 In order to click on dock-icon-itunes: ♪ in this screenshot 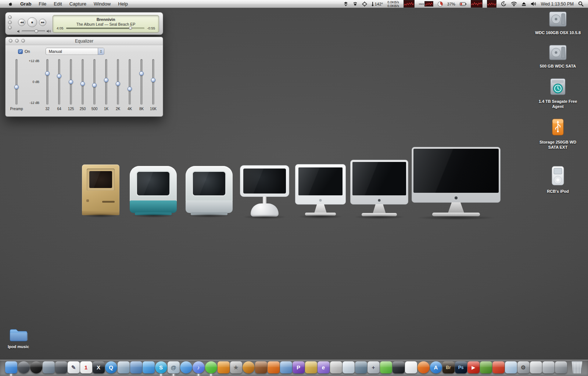, I will do `click(198, 367)`.